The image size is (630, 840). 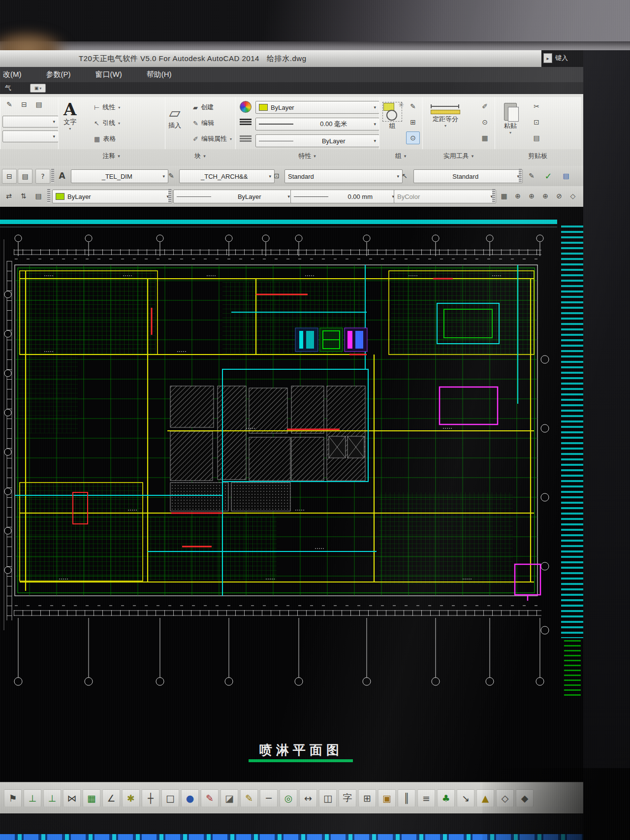 What do you see at coordinates (107, 107) in the screenshot?
I see `linear-dim-button: ⊢ 线性 ▾` at bounding box center [107, 107].